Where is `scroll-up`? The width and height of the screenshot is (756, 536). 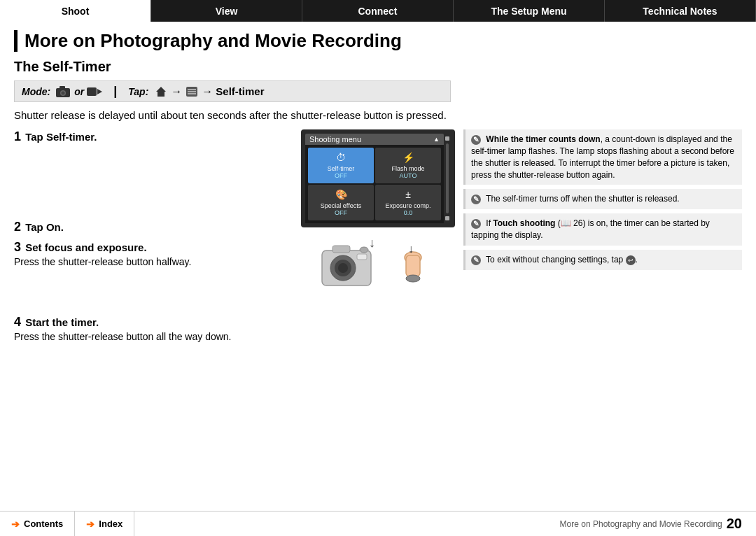
scroll-up is located at coordinates (447, 139).